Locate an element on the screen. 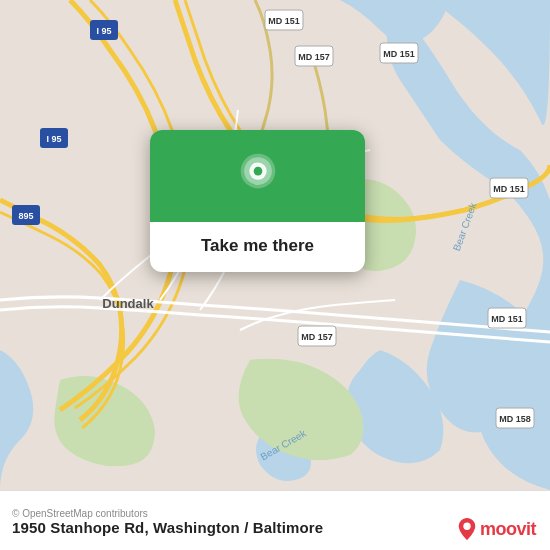  popup-card: Take me there is located at coordinates (258, 201).